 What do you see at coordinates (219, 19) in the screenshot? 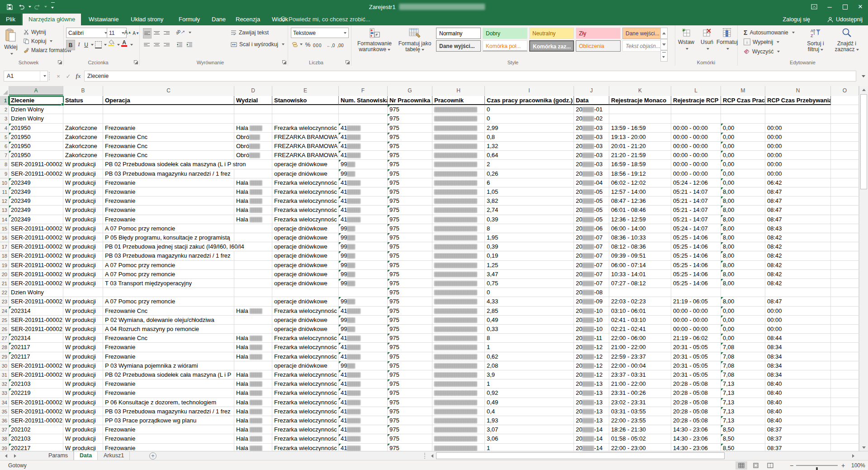
I see `tab-dane: Dane` at bounding box center [219, 19].